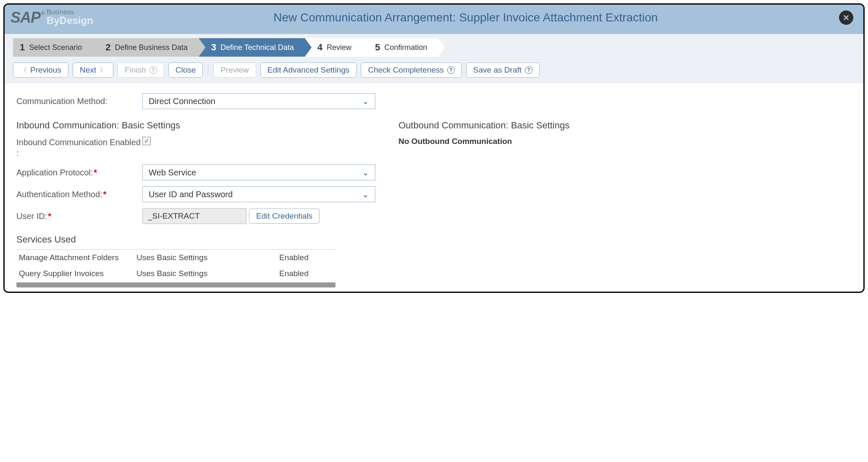 Image resolution: width=868 pixels, height=462 pixels. I want to click on inbound-enabled-label: Inbound Communication Enabled:, so click(79, 148).